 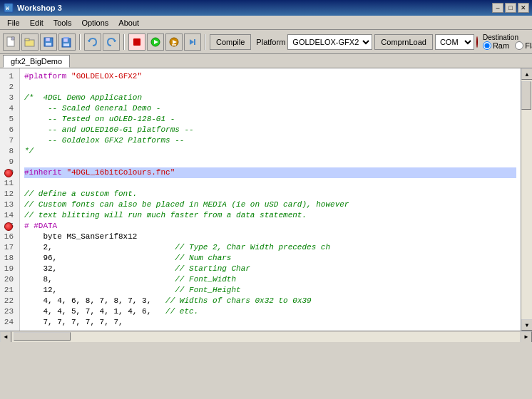 I want to click on menu-file: File, so click(x=14, y=23).